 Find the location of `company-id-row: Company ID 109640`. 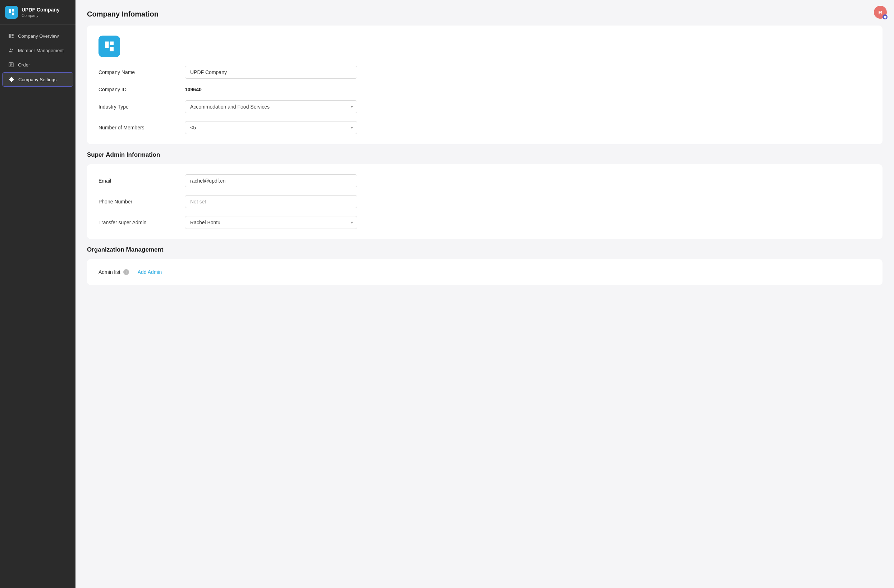

company-id-row: Company ID 109640 is located at coordinates (485, 89).